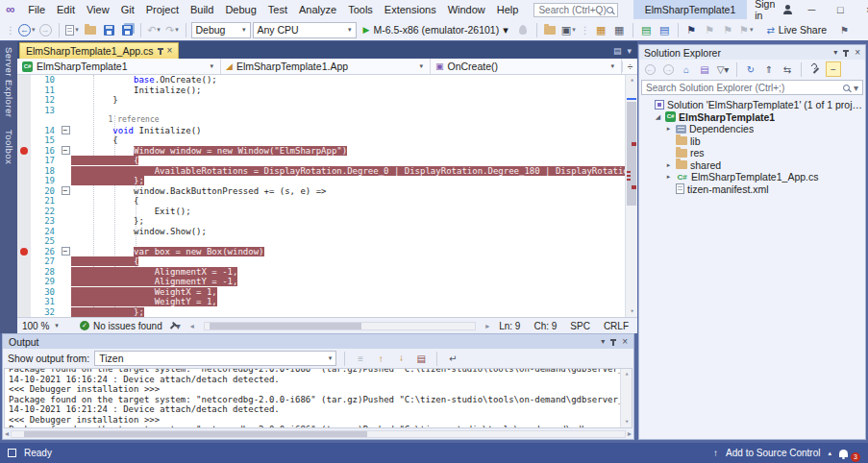 This screenshot has height=463, width=868. What do you see at coordinates (24, 151) in the screenshot?
I see `breakpoint-margin-cell` at bounding box center [24, 151].